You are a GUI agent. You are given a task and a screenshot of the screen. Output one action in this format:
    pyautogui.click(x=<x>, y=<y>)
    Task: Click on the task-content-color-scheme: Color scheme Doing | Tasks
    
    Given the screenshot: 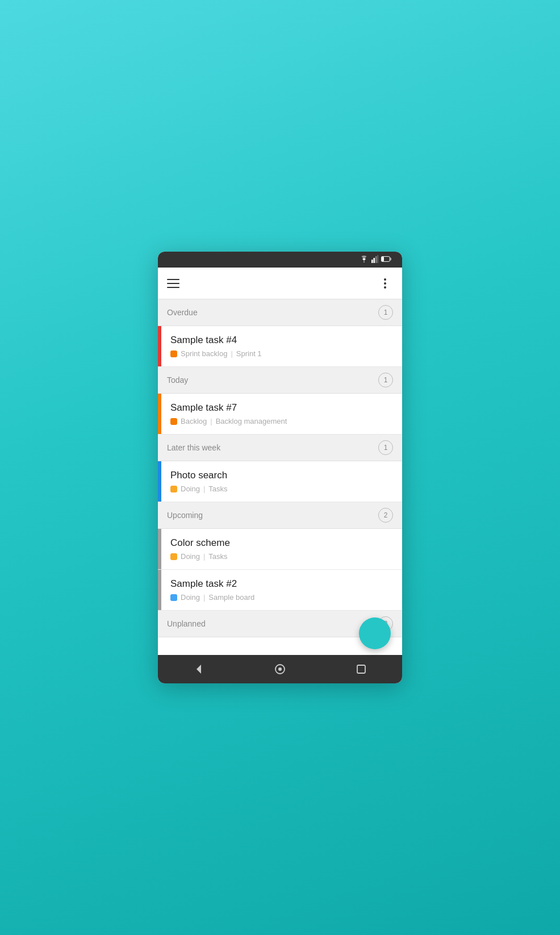 What is the action you would take?
    pyautogui.click(x=282, y=549)
    